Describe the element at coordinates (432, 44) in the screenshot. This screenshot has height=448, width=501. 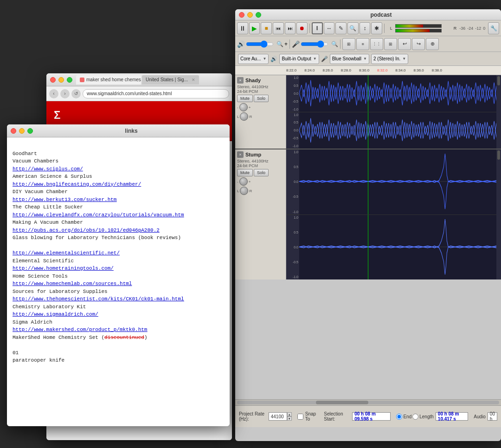
I see `extra-tool5: ⊕` at that location.